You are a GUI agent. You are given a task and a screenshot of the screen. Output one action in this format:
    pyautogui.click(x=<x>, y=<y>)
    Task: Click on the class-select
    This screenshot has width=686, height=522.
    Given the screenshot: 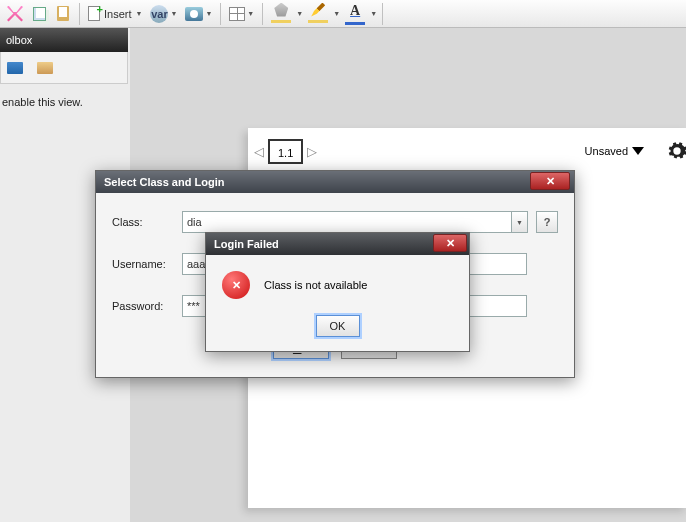 What is the action you would take?
    pyautogui.click(x=347, y=222)
    